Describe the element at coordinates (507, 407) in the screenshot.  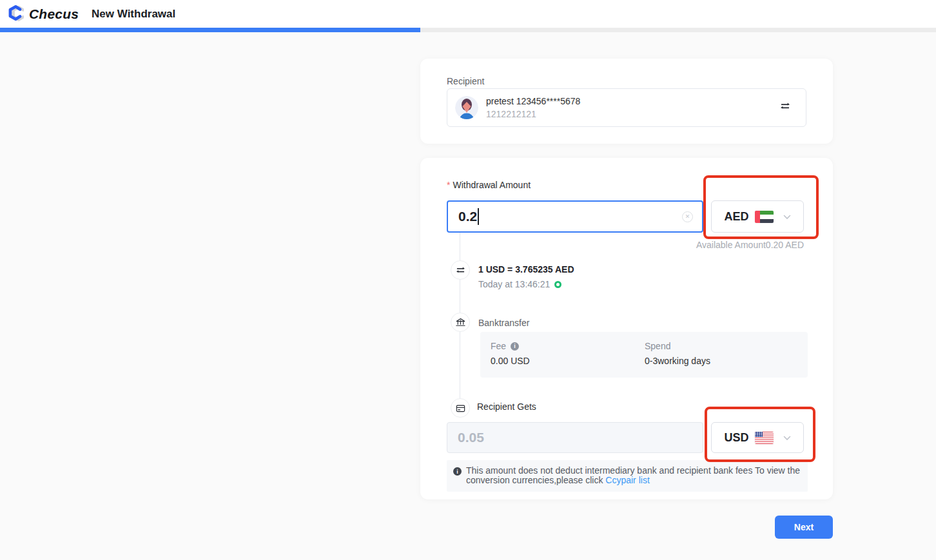
I see `recipient-gets-label: Recipient Gets` at that location.